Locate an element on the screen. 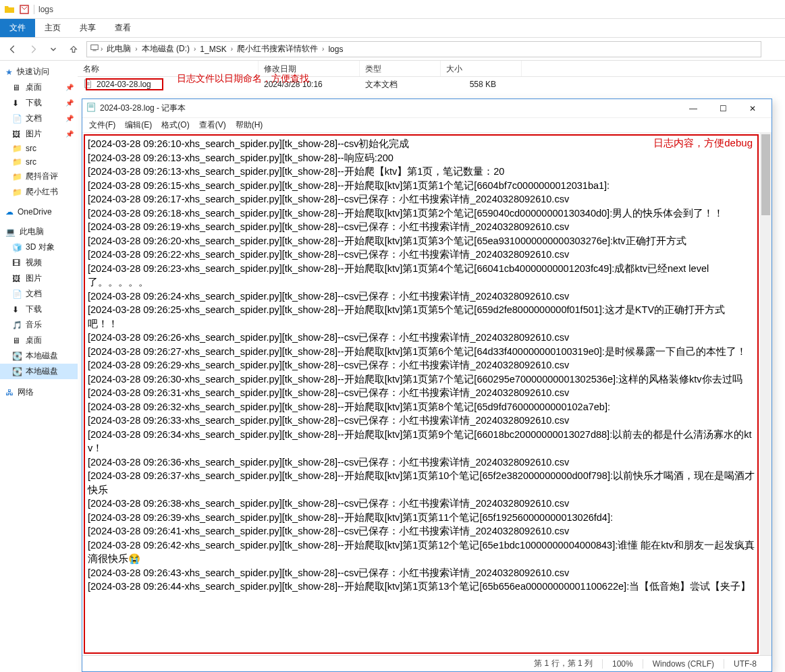 The height and width of the screenshot is (672, 785). menu-view: 查看(V) is located at coordinates (213, 125).